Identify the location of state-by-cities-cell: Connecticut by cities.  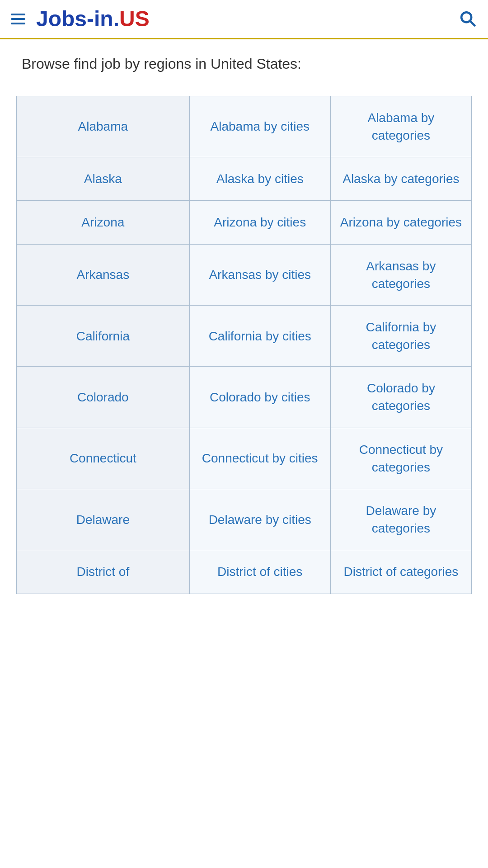
(260, 458).